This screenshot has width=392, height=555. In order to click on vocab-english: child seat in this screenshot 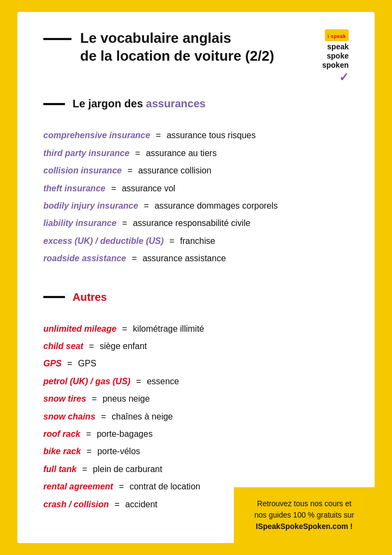, I will do `click(63, 346)`.